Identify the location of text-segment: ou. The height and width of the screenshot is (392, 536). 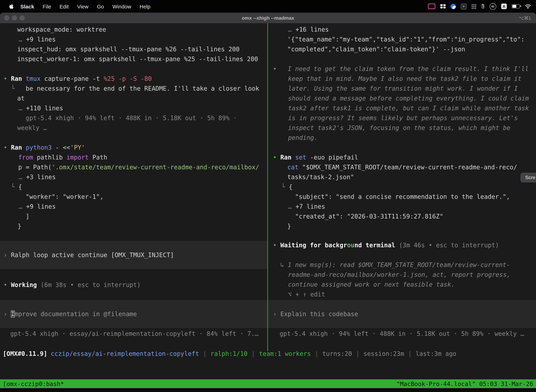
(351, 245).